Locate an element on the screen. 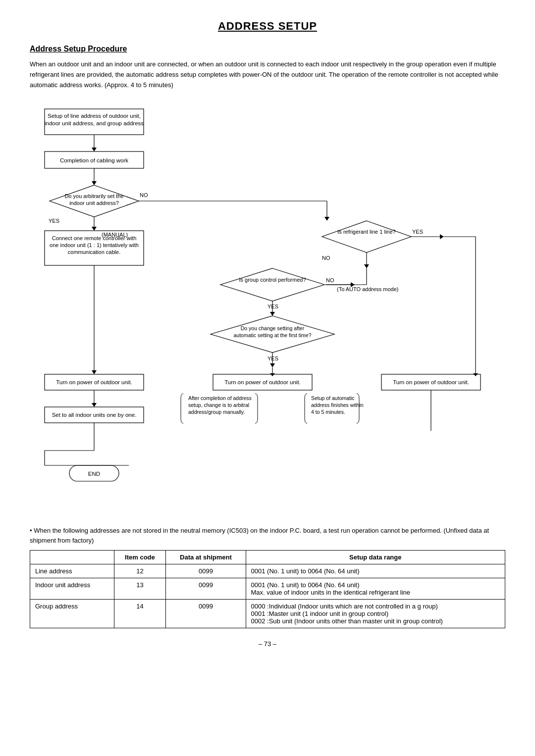 The width and height of the screenshot is (535, 756). table-header-setup-range: Setup data range is located at coordinates (375, 557).